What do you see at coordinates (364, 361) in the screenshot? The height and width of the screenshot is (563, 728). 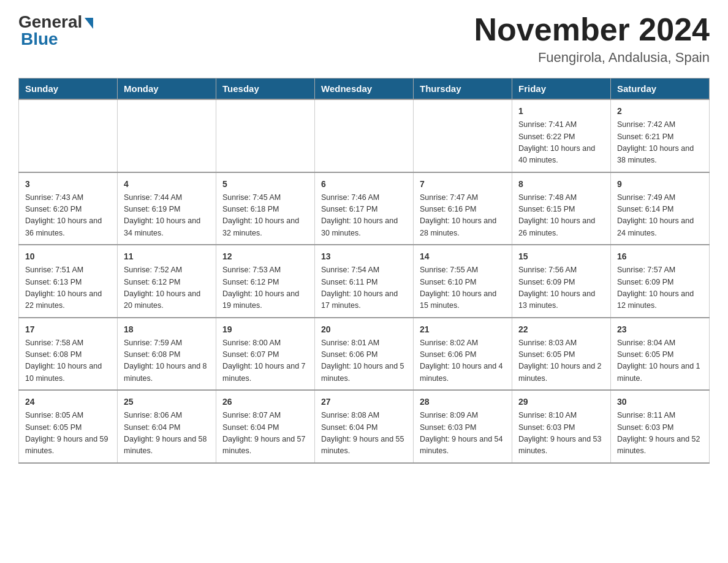 I see `day-info: Sunrise: 8:01 AM Sunset: 6:06 PM Dayligh…` at bounding box center [364, 361].